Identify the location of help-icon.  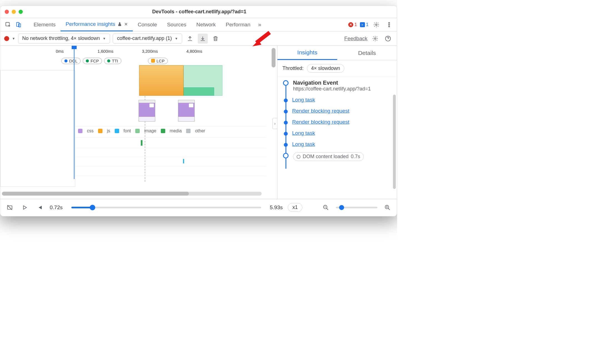
(388, 39).